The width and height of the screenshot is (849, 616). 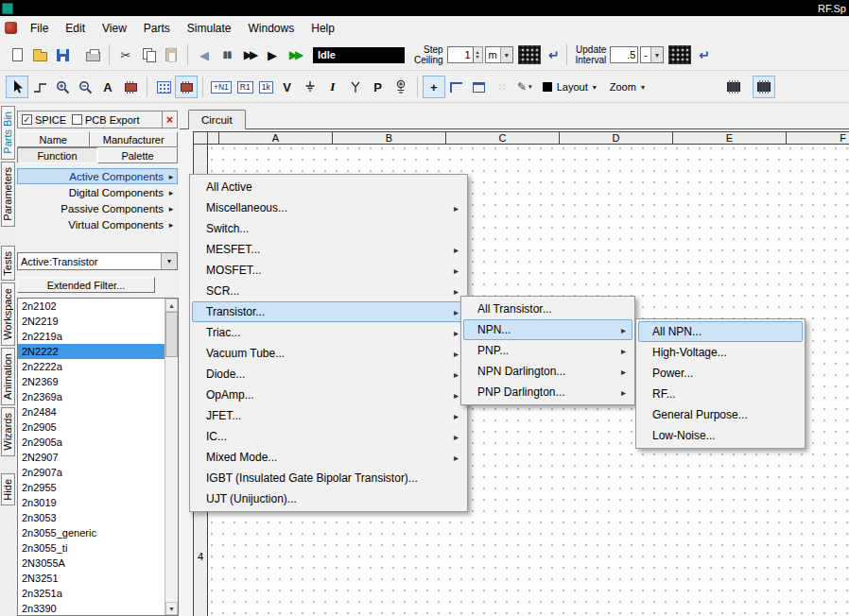 I want to click on add-junction-button: +, so click(x=434, y=87).